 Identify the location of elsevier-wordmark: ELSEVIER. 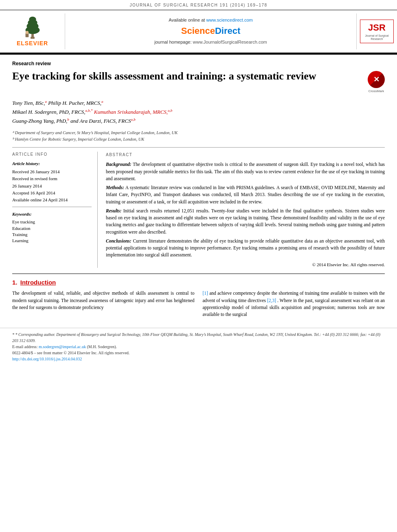
(33, 44).